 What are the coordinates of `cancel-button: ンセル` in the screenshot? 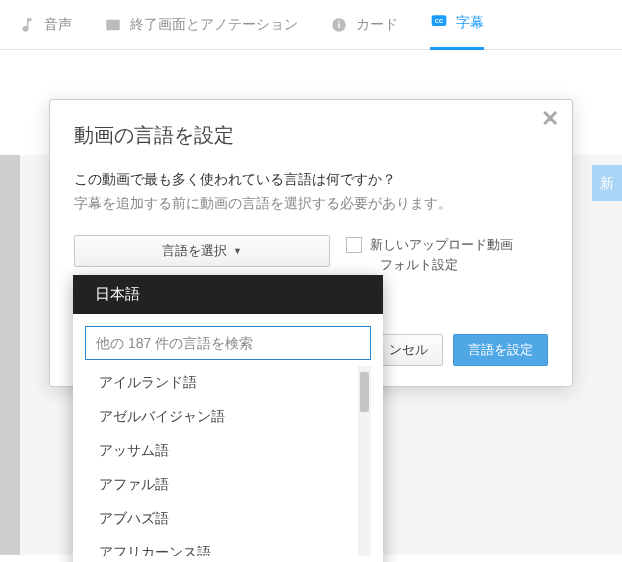 It's located at (408, 350).